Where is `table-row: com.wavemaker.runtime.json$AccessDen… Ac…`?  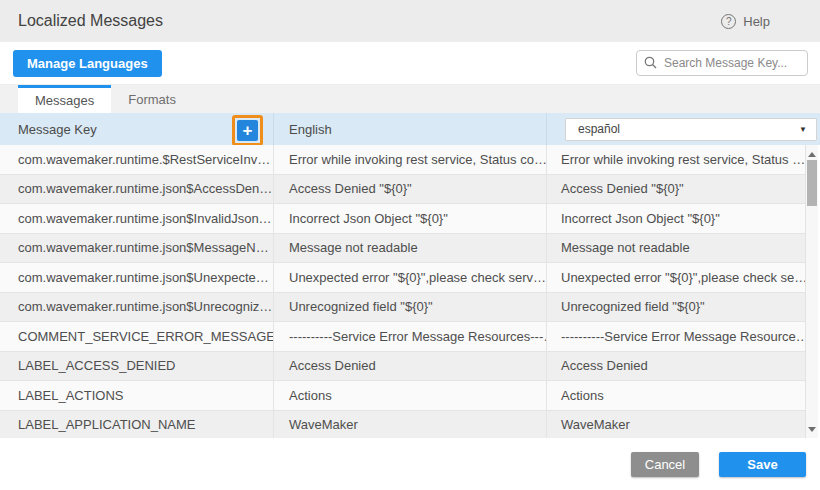
table-row: com.wavemaker.runtime.json$AccessDen… Ac… is located at coordinates (403, 190).